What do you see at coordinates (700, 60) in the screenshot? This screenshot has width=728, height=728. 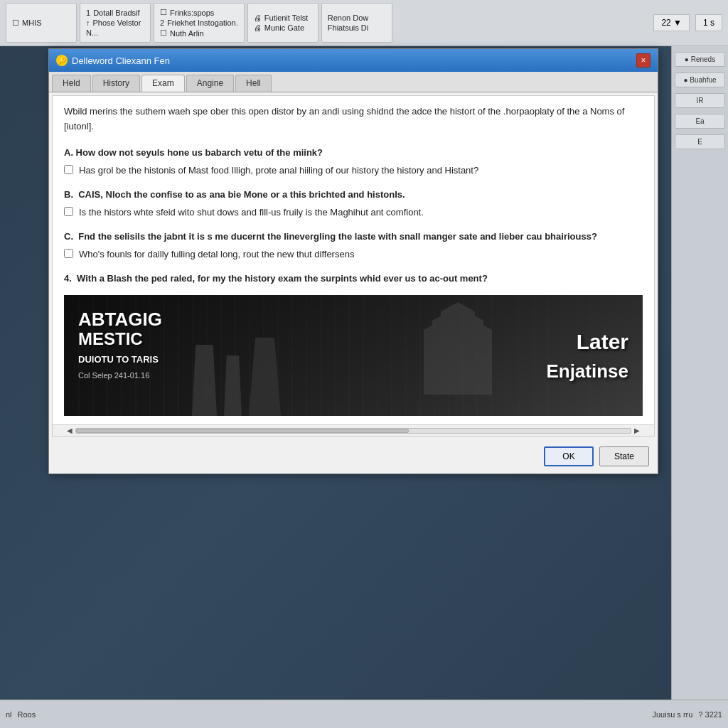 I see `right-panel-reneds: ● Reneds` at bounding box center [700, 60].